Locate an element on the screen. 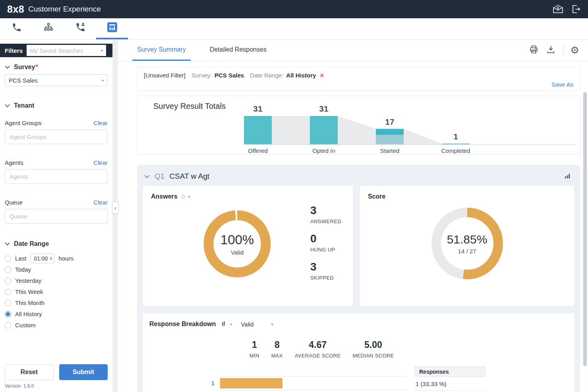 This screenshot has width=588, height=392. svg-text: Completed is located at coordinates (456, 151).